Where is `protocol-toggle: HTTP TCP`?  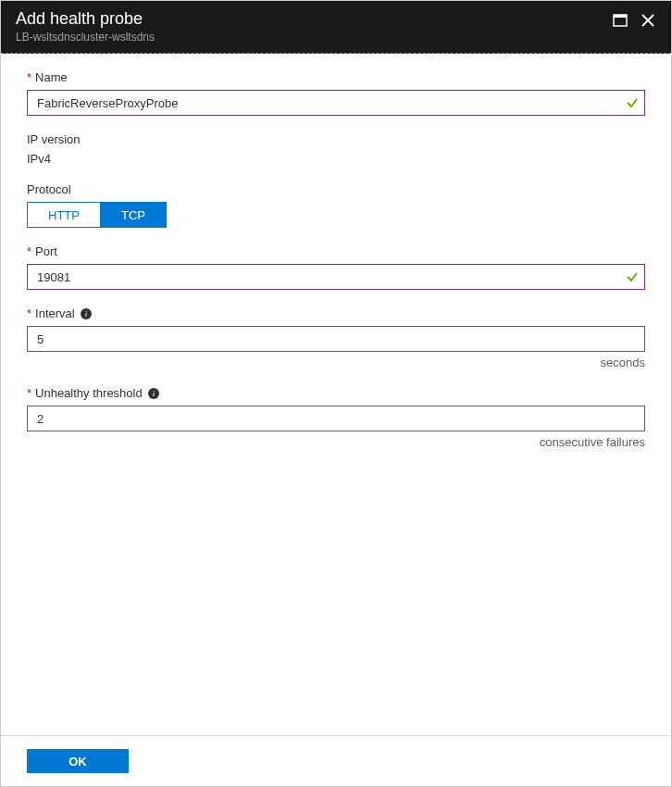
protocol-toggle: HTTP TCP is located at coordinates (336, 215).